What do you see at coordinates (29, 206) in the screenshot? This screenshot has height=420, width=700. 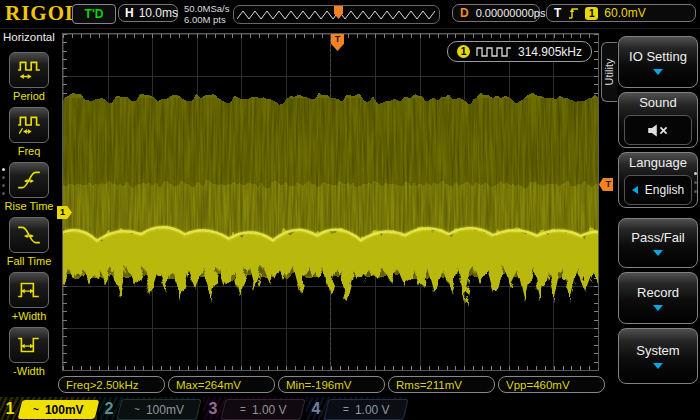 I see `menu-item-label: Rise Time` at bounding box center [29, 206].